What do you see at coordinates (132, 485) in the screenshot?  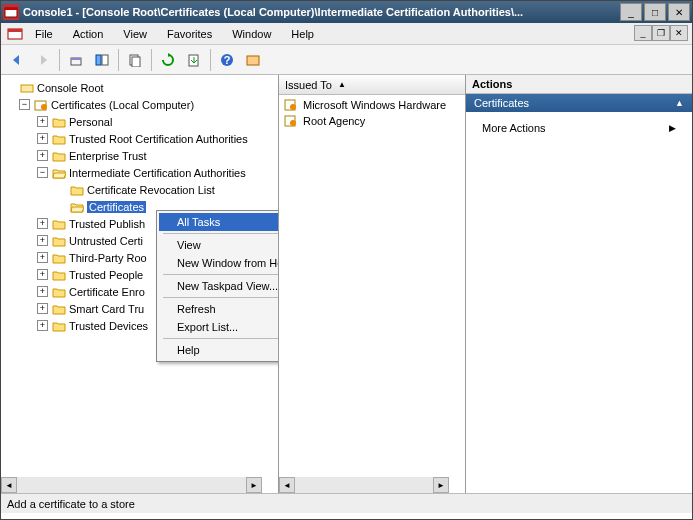 I see `tree-scrollbar-horizontal: ◄ ►` at bounding box center [132, 485].